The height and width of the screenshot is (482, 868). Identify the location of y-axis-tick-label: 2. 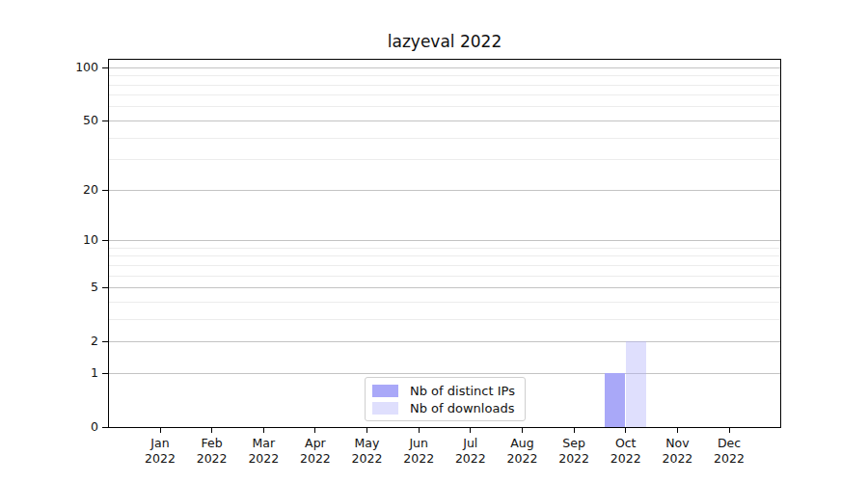
(68, 341).